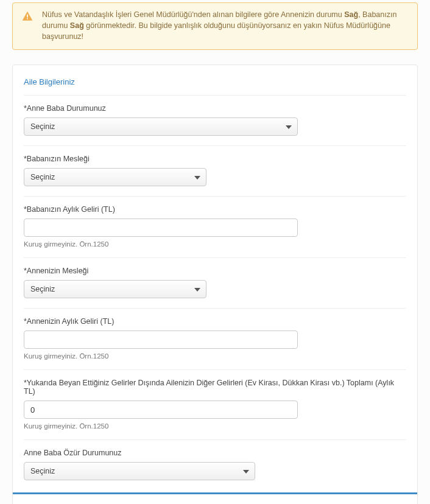  I want to click on warning-message: Nüfus ve Vatandaşlık İşleri Genel Müdürl…, so click(225, 26).